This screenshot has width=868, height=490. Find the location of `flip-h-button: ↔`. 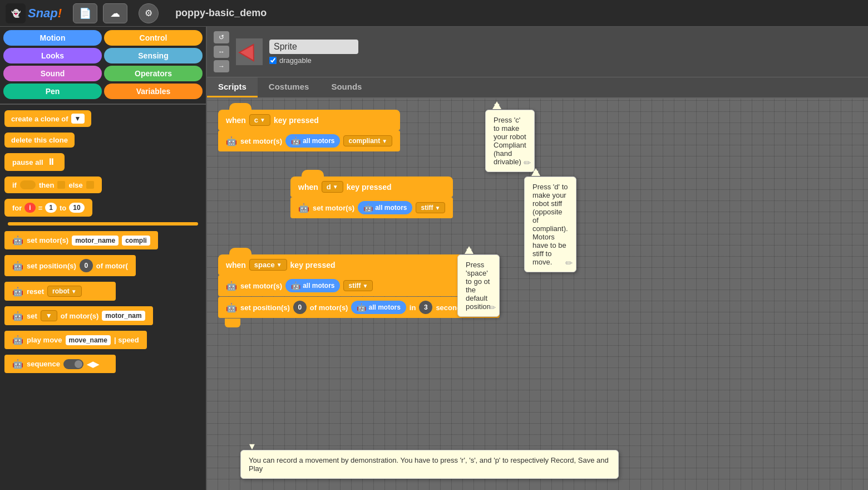

flip-h-button: ↔ is located at coordinates (221, 52).